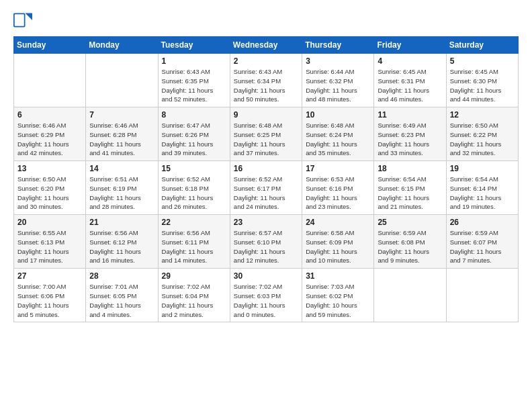 The image size is (532, 411). I want to click on calendar-cell: 5Sunrise: 6:45 AM Sunset: 6:30 PM Daylig…, so click(482, 81).